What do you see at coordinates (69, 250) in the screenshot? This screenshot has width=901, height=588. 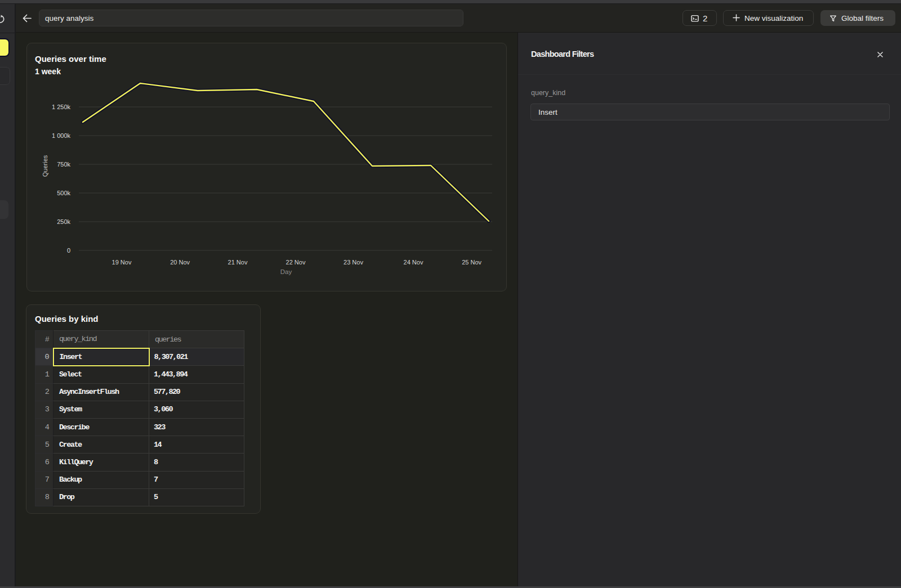 I see `svg-text: 0` at bounding box center [69, 250].